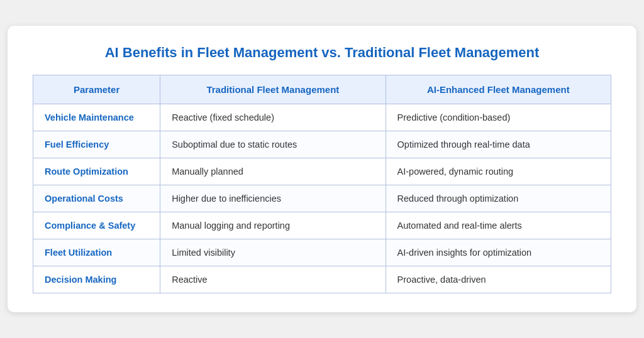 The image size is (644, 338). What do you see at coordinates (322, 280) in the screenshot?
I see `table-row: Decision MakingReactiveProactive, data-d…` at bounding box center [322, 280].